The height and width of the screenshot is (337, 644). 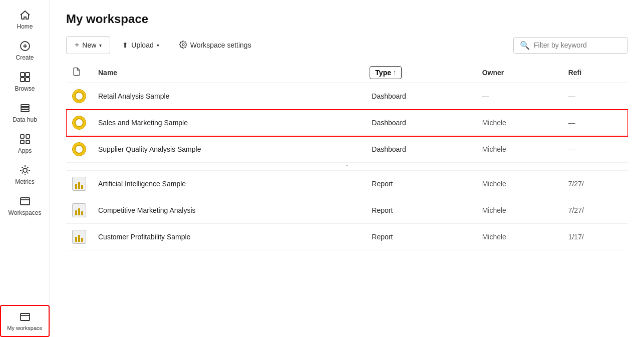 I want to click on caret-row: ⌃, so click(x=347, y=167).